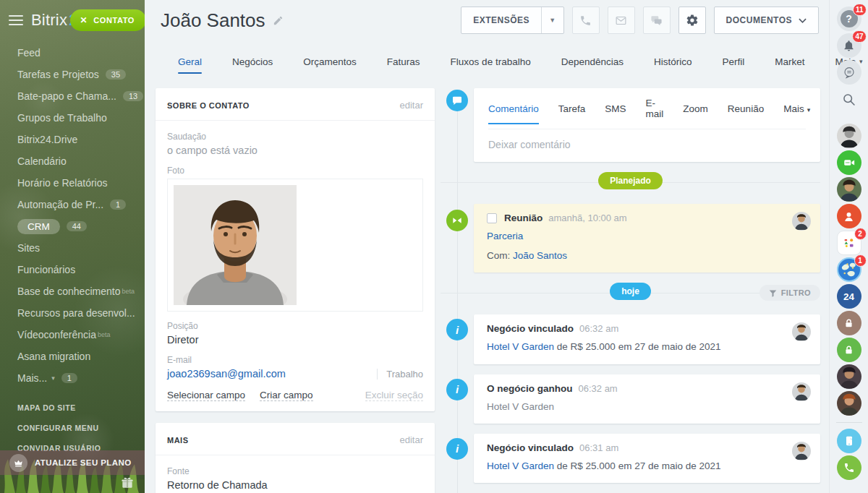 This screenshot has height=493, width=868. I want to click on composer-tab-e-mail: E-mail, so click(655, 113).